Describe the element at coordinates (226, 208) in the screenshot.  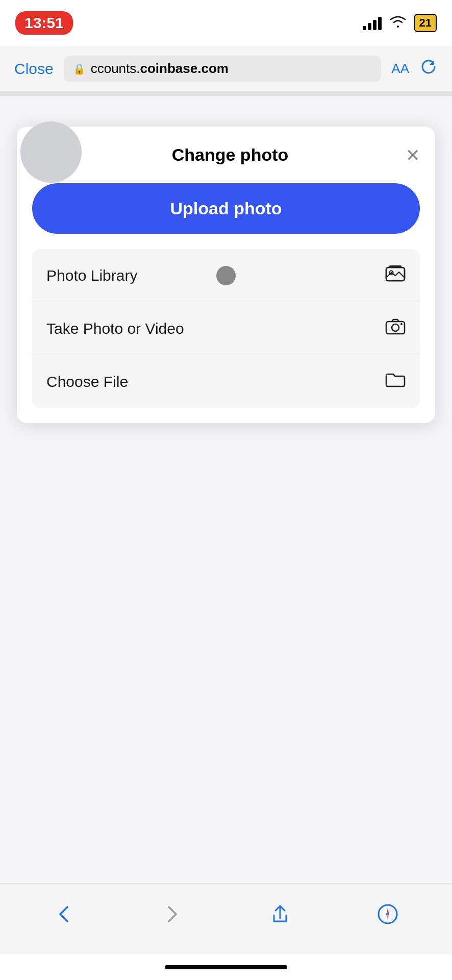
I see `upload-photo-button: Upload photo` at that location.